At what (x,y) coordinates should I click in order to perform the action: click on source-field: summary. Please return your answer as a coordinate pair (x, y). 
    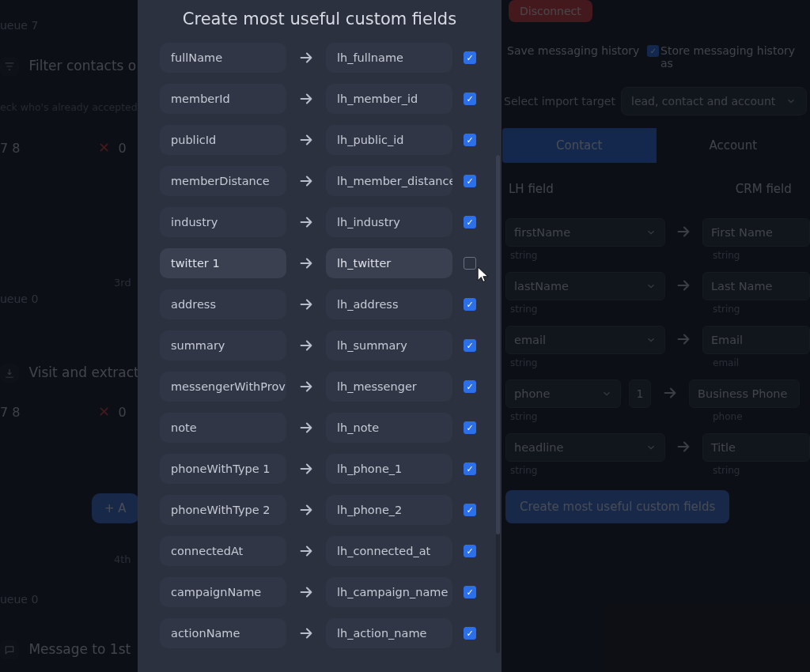
    Looking at the image, I should click on (223, 345).